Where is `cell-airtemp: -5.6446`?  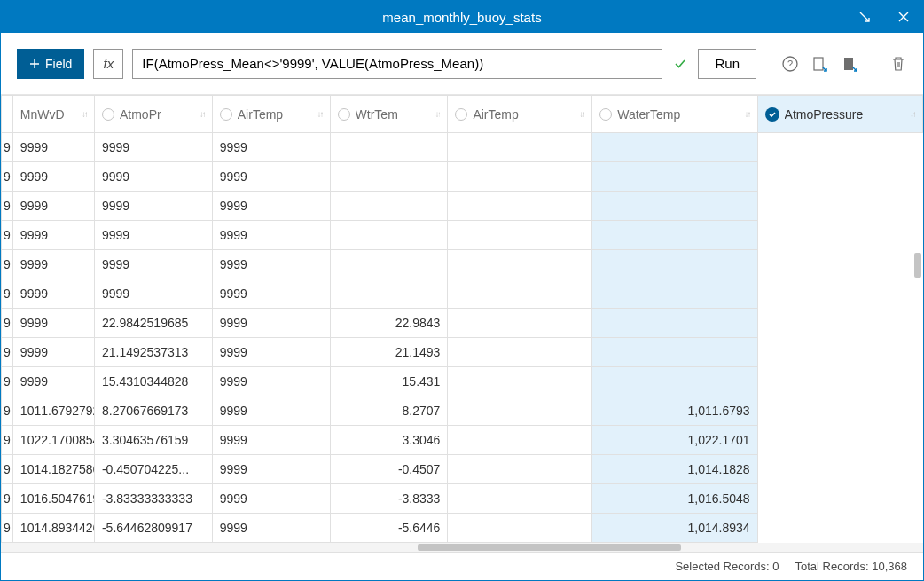
cell-airtemp: -5.6446 is located at coordinates (388, 529).